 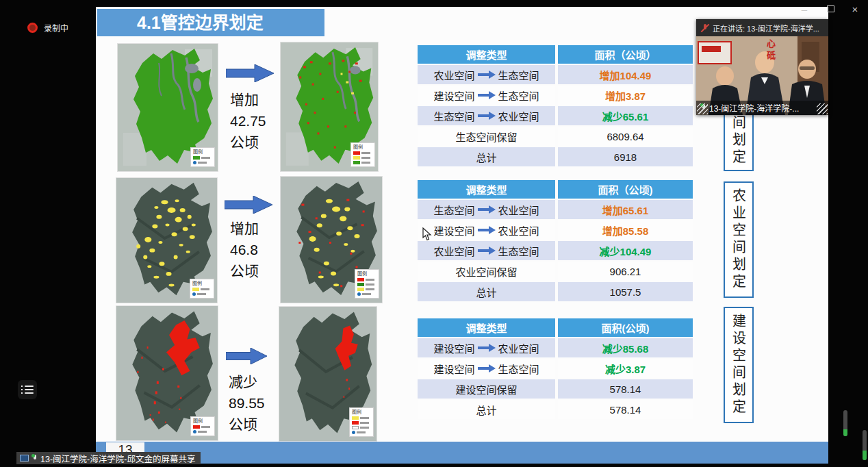 I want to click on speaker-header: 正在讲话: 13-闽江学院-海洋学..., so click(x=763, y=27).